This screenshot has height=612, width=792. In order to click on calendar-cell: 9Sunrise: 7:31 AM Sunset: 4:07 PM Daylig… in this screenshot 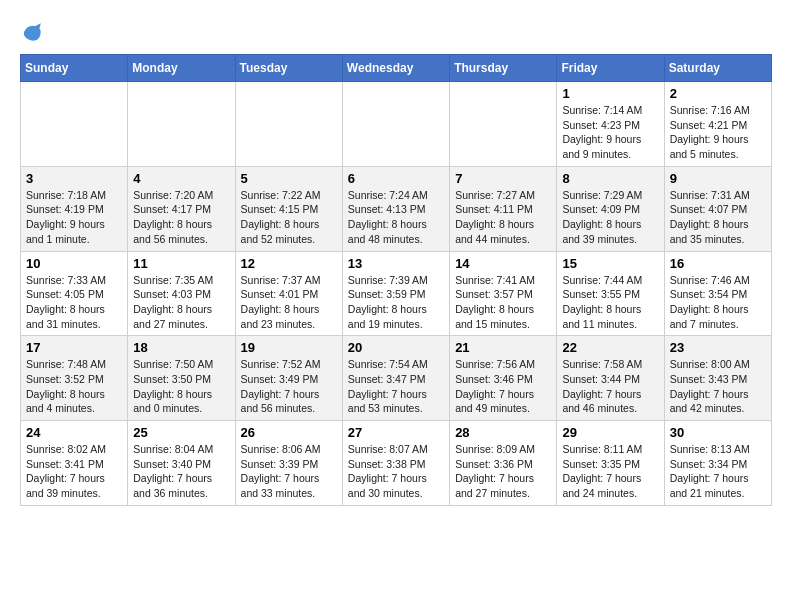, I will do `click(718, 208)`.